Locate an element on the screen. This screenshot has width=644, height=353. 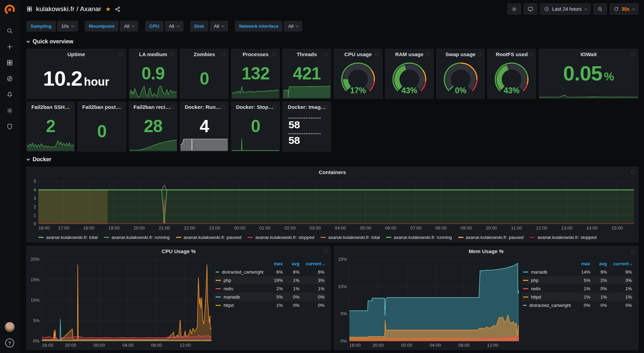
explore-compass-icon is located at coordinates (10, 79).